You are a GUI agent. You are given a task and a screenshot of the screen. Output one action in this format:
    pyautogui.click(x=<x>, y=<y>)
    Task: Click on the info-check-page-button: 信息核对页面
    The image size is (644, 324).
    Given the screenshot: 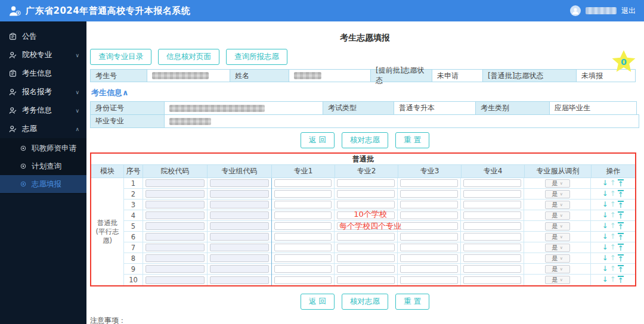 What is the action you would take?
    pyautogui.click(x=188, y=57)
    